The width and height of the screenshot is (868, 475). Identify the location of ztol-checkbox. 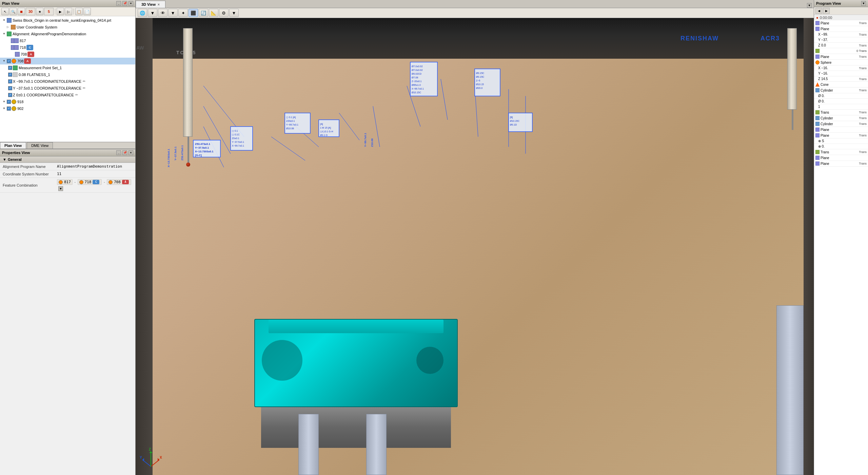
(10, 95).